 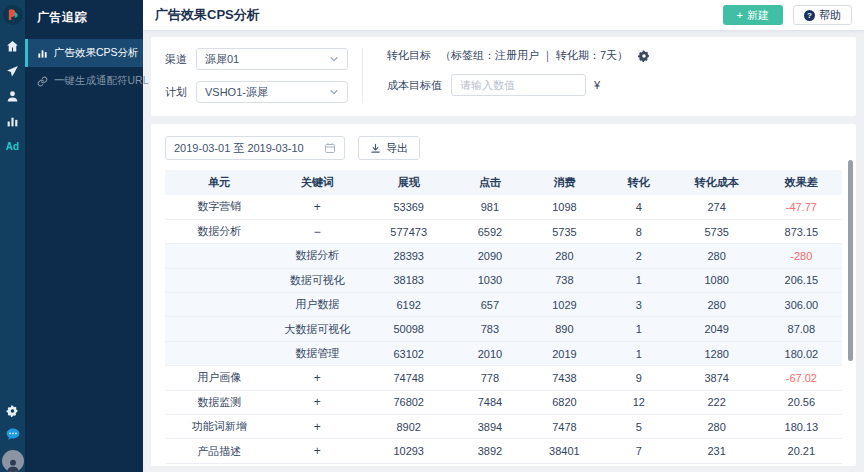 I want to click on clicks-cell: 783, so click(x=490, y=329).